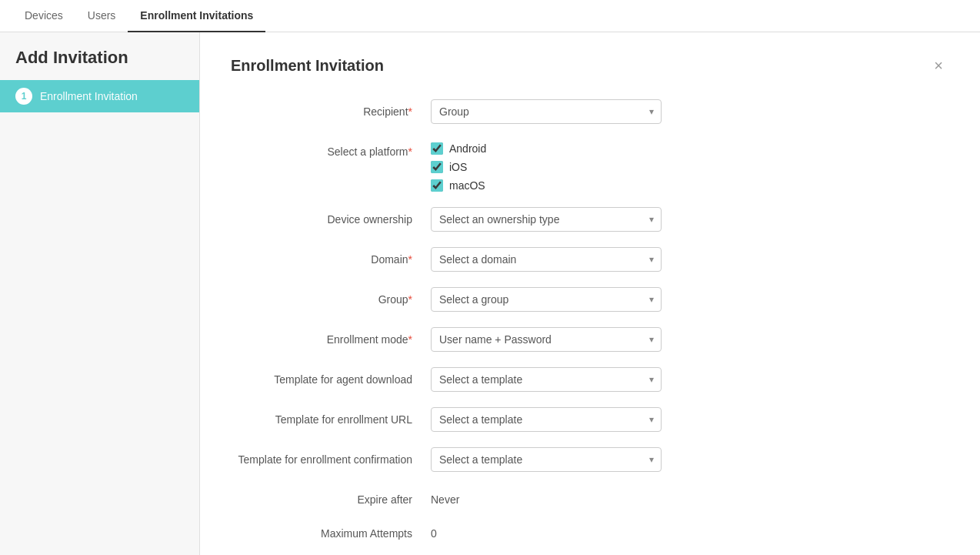 Image resolution: width=980 pixels, height=555 pixels. I want to click on platform-field: Android iOS macOS, so click(546, 165).